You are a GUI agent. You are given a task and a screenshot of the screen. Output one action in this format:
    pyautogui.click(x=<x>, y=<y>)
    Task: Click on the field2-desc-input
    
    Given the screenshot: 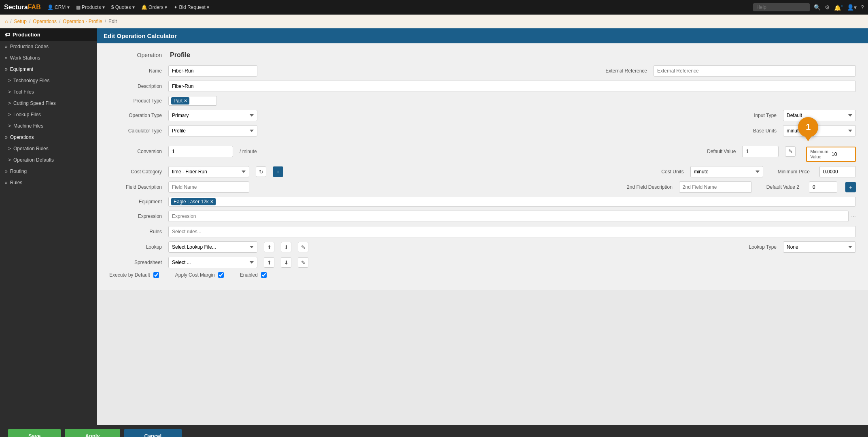 What is the action you would take?
    pyautogui.click(x=715, y=187)
    